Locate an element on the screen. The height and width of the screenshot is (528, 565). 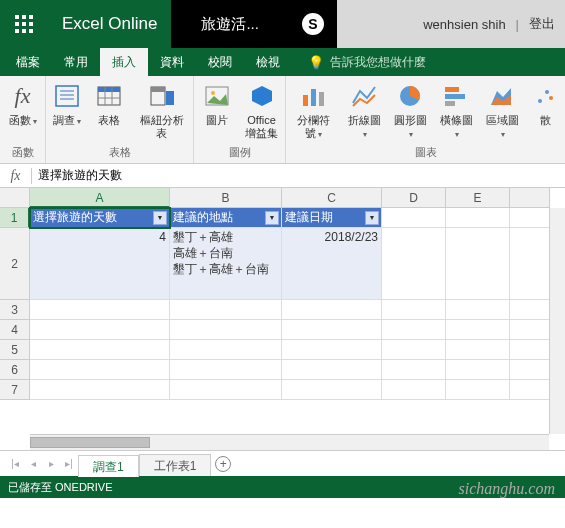
cell-a2: 4 is located at coordinates (100, 264).